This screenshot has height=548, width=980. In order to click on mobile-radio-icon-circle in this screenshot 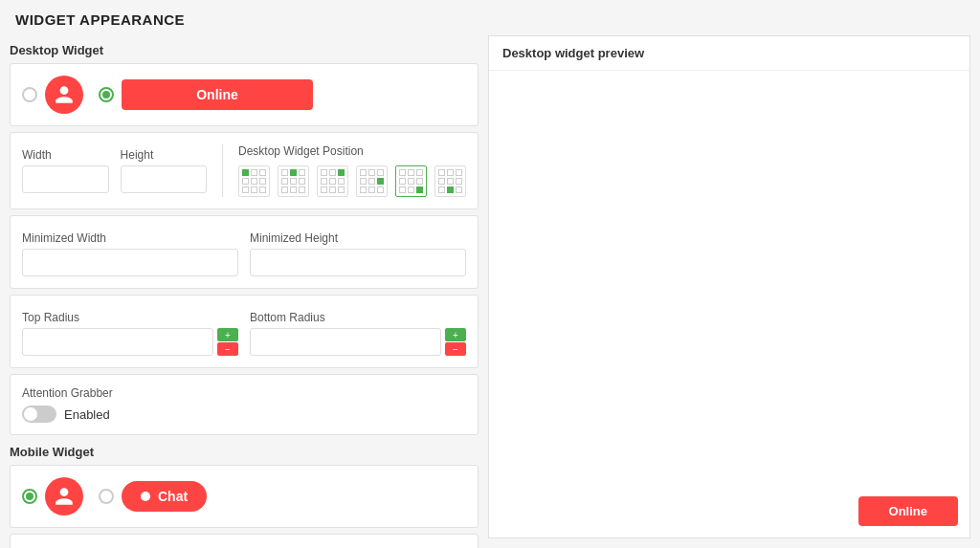, I will do `click(30, 496)`.